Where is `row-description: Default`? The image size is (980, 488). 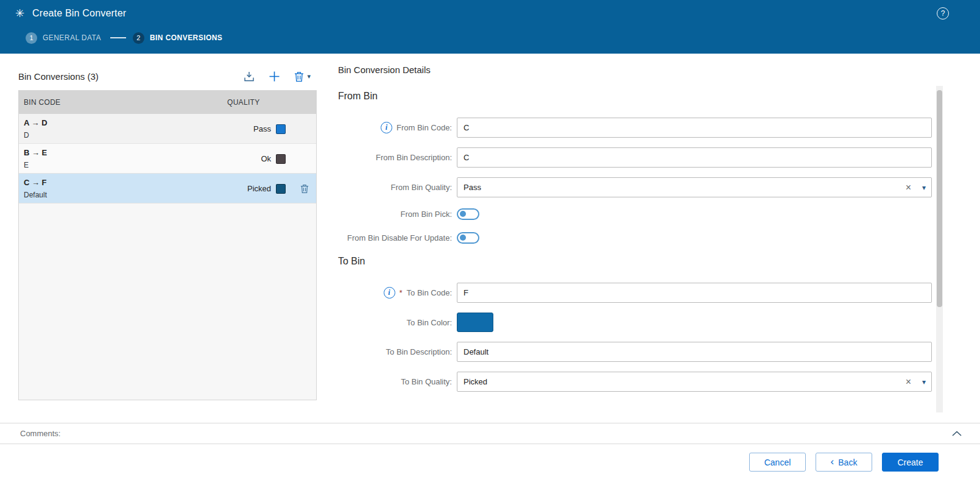 row-description: Default is located at coordinates (135, 195).